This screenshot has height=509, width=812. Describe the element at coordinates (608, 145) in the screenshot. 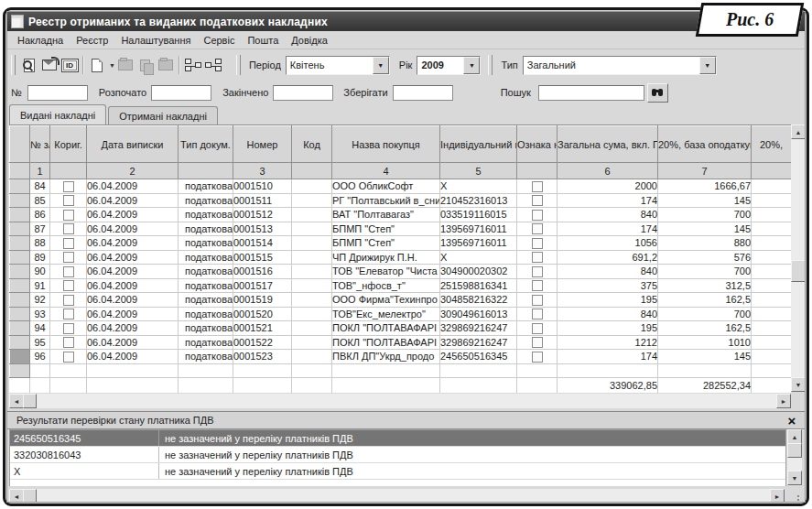

I see `column-header: Загальна сума, вкл. ПДВ` at that location.